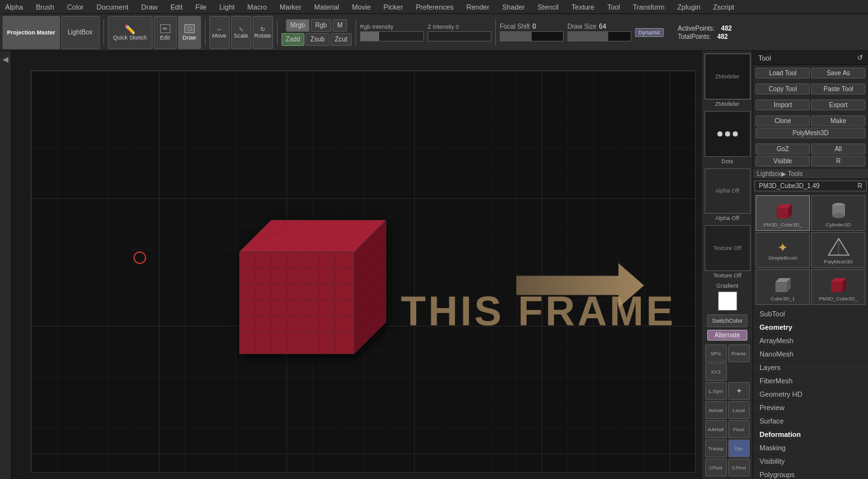 The width and height of the screenshot is (868, 479). I want to click on menu-document: Document, so click(112, 7).